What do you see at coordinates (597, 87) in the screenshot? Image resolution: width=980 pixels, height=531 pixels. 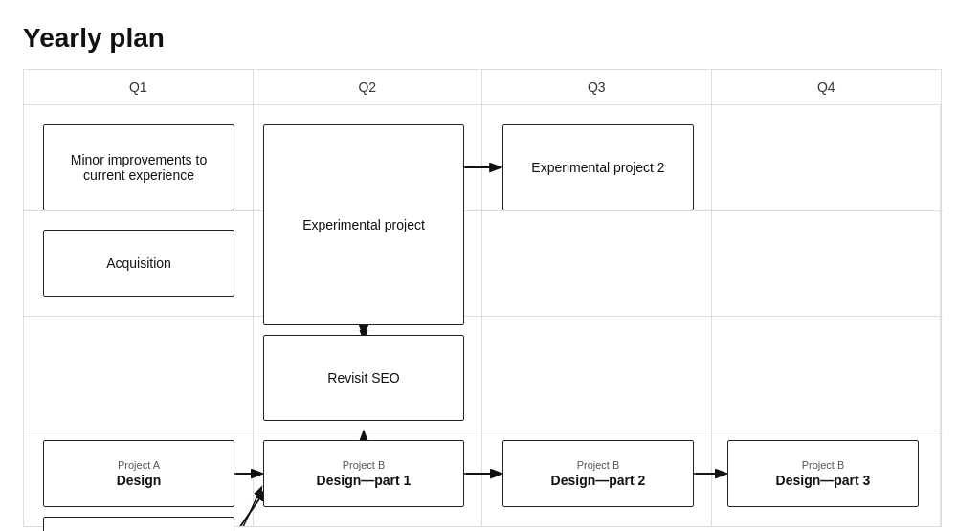 I see `header-q3: Q3` at bounding box center [597, 87].